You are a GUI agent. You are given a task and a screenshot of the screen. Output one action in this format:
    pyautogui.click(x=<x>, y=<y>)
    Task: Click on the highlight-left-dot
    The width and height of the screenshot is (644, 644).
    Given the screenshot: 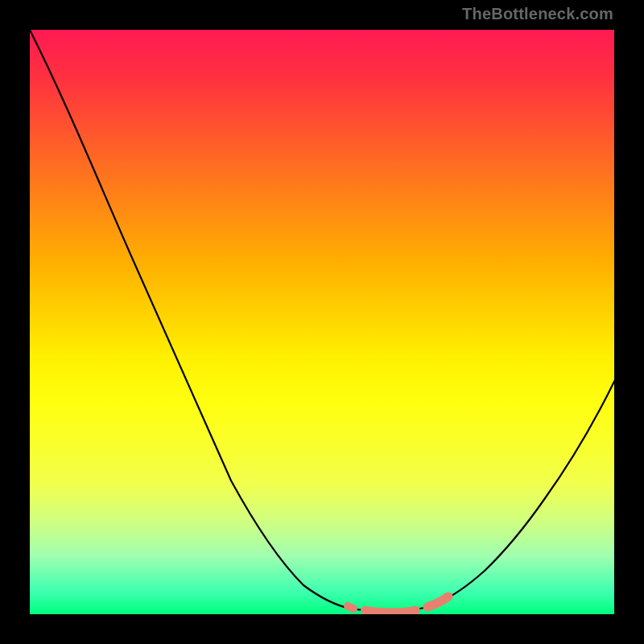 What is the action you would take?
    pyautogui.click(x=351, y=607)
    